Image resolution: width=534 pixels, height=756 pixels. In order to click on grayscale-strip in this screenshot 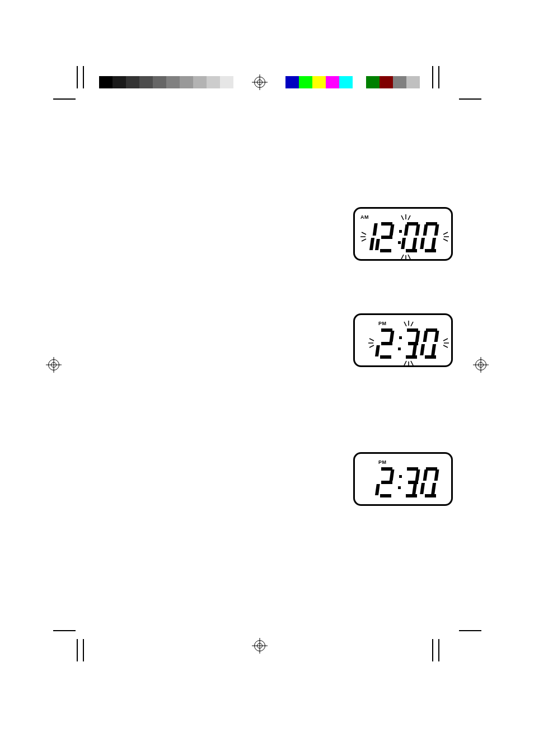, I will do `click(166, 82)`.